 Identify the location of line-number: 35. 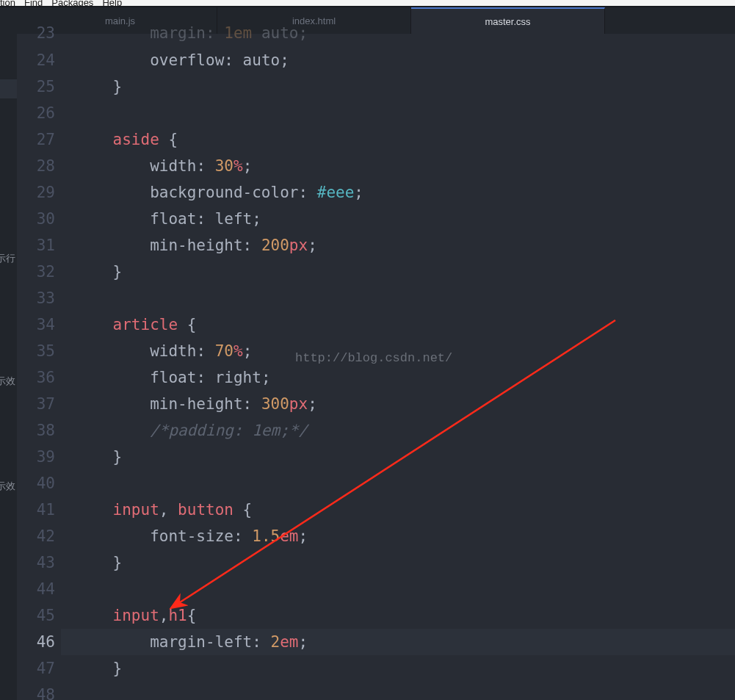
(36, 351).